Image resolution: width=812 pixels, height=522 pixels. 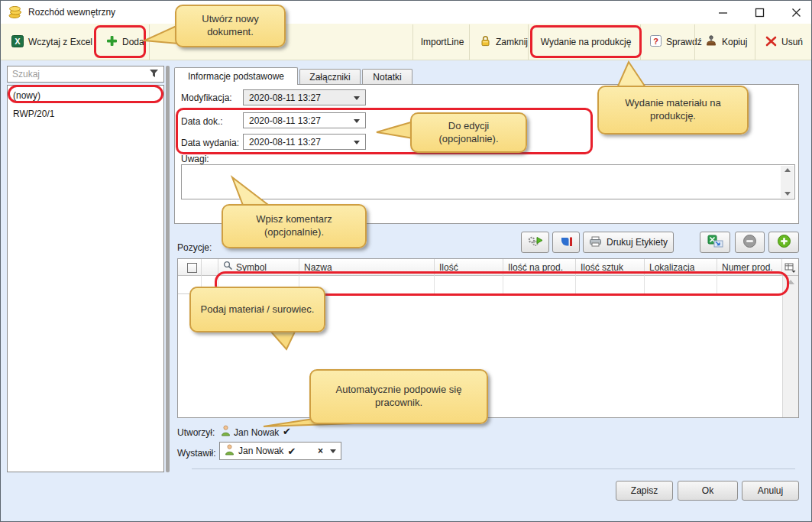 What do you see at coordinates (285, 142) in the screenshot?
I see `issue-date-value: 2020-08-11 13:27` at bounding box center [285, 142].